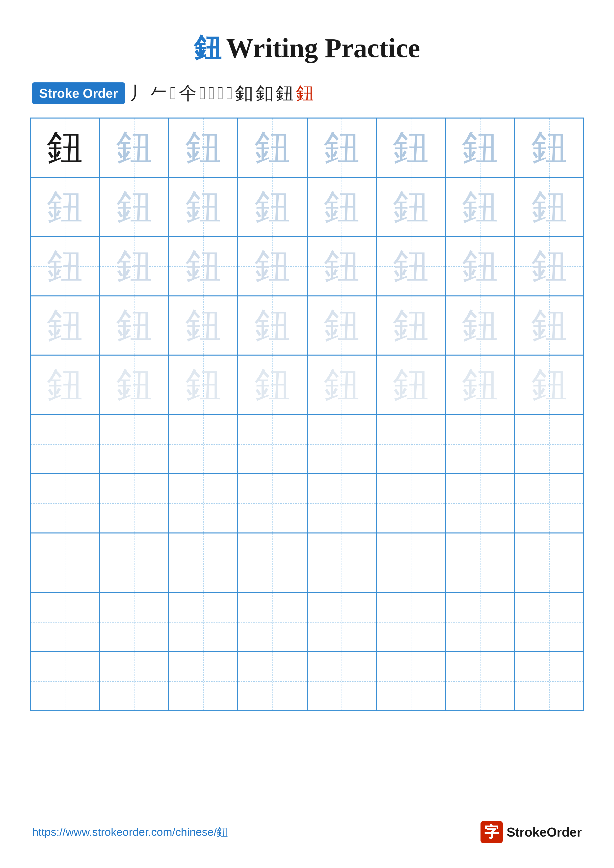 The height and width of the screenshot is (868, 614). I want to click on footer-url: https://www.strokeorder.com/chinese/鈕, so click(130, 832).